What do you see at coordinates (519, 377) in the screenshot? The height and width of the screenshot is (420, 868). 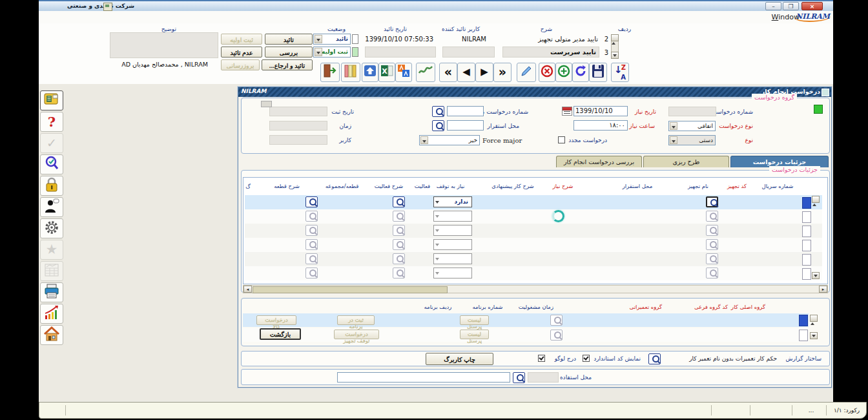 I see `usage-search-button` at bounding box center [519, 377].